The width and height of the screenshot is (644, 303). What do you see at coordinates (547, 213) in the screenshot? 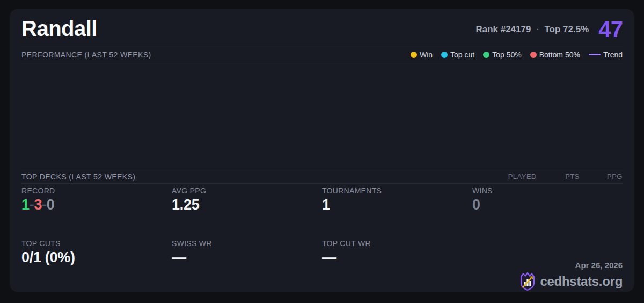
I see `stat-wins: WINS 0` at bounding box center [547, 213].